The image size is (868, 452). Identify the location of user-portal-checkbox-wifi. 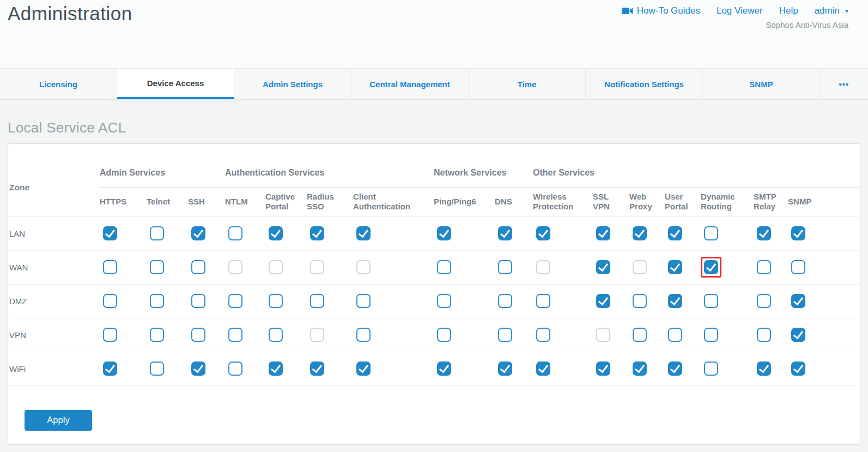
(675, 369).